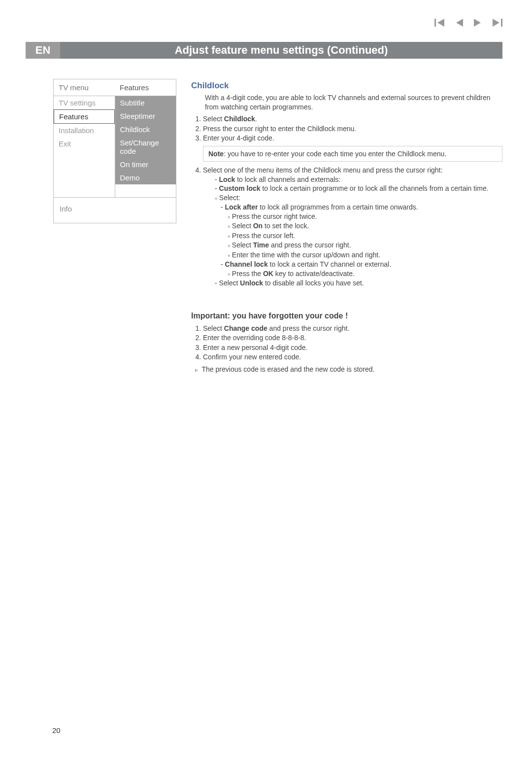 The height and width of the screenshot is (769, 532). I want to click on menu-right-item: Sleeptimer, so click(146, 116).